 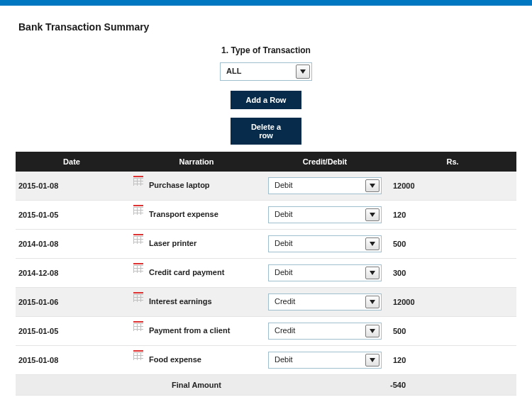 What do you see at coordinates (266, 386) in the screenshot?
I see `final-amount-row: Final Amount -540` at bounding box center [266, 386].